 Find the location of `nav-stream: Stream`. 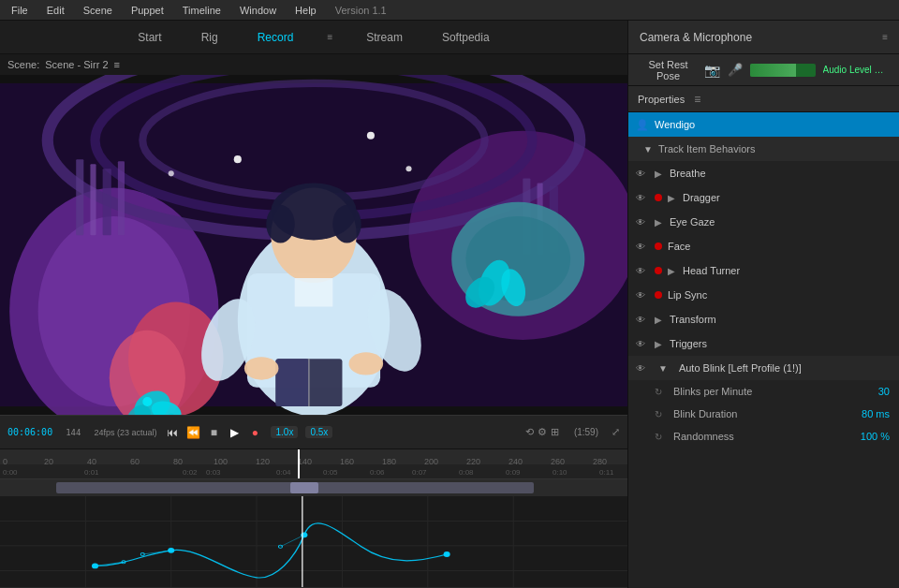

nav-stream: Stream is located at coordinates (384, 37).